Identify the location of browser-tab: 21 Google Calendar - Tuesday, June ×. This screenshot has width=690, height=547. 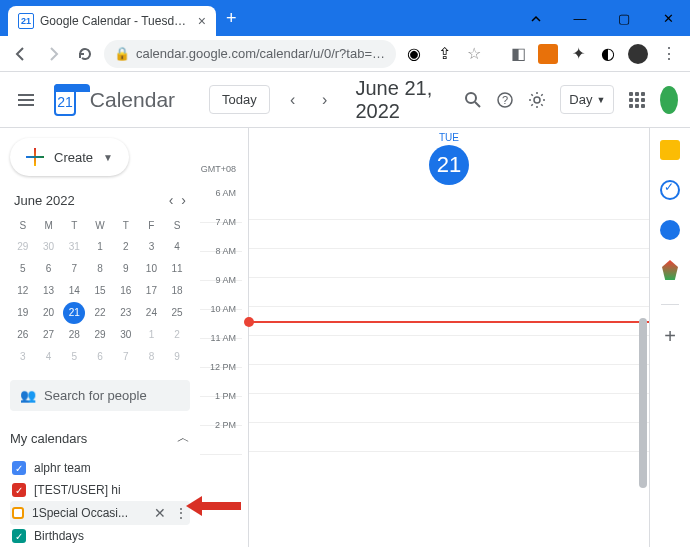
(112, 21).